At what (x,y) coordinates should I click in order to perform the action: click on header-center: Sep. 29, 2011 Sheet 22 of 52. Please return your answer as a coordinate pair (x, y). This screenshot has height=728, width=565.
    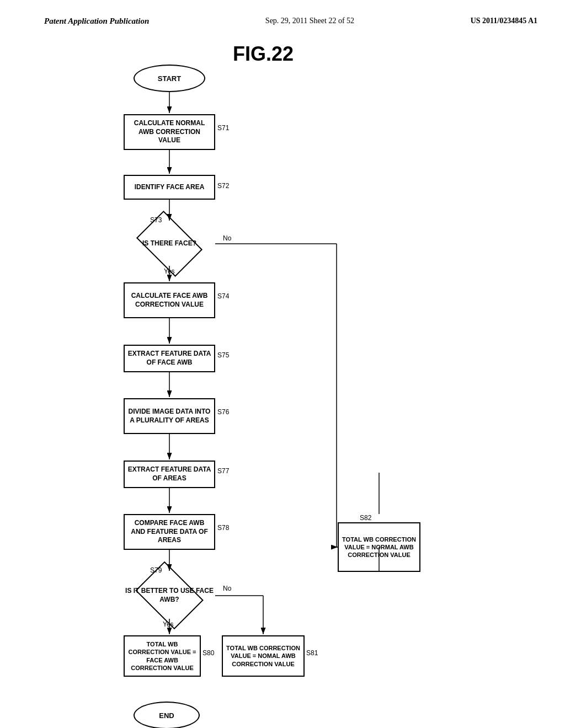
    Looking at the image, I should click on (310, 21).